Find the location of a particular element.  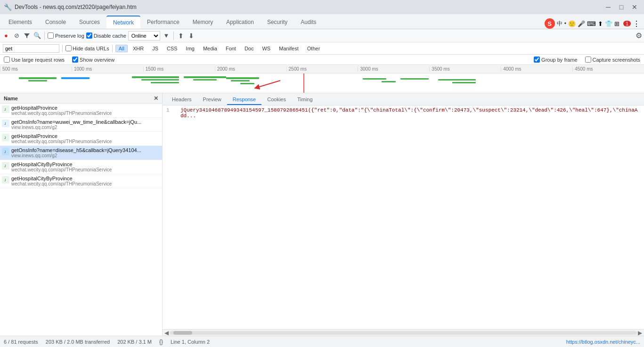

request-url: wechat.wecity.qq.com/api/THPneumoniaServ… is located at coordinates (85, 141).